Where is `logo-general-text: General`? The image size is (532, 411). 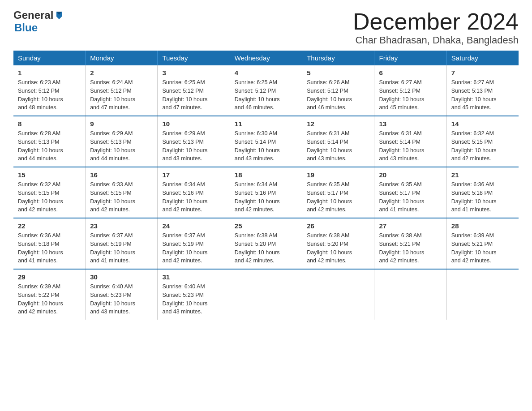 logo-general-text: General is located at coordinates (33, 15).